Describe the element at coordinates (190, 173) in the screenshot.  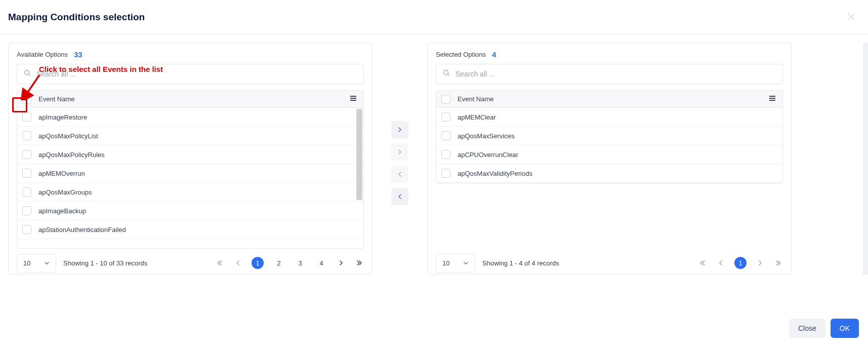
I see `table-row: apMEMOverrun` at that location.